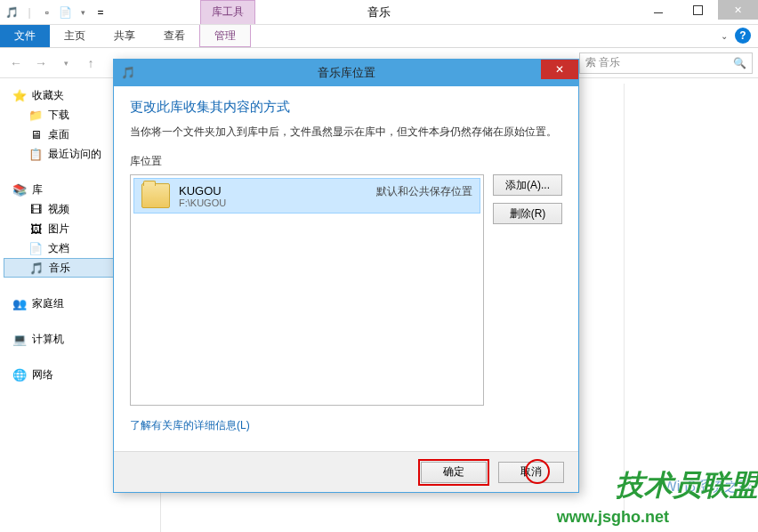 Image resolution: width=758 pixels, height=532 pixels. I want to click on folder-name: KUGOU, so click(203, 190).